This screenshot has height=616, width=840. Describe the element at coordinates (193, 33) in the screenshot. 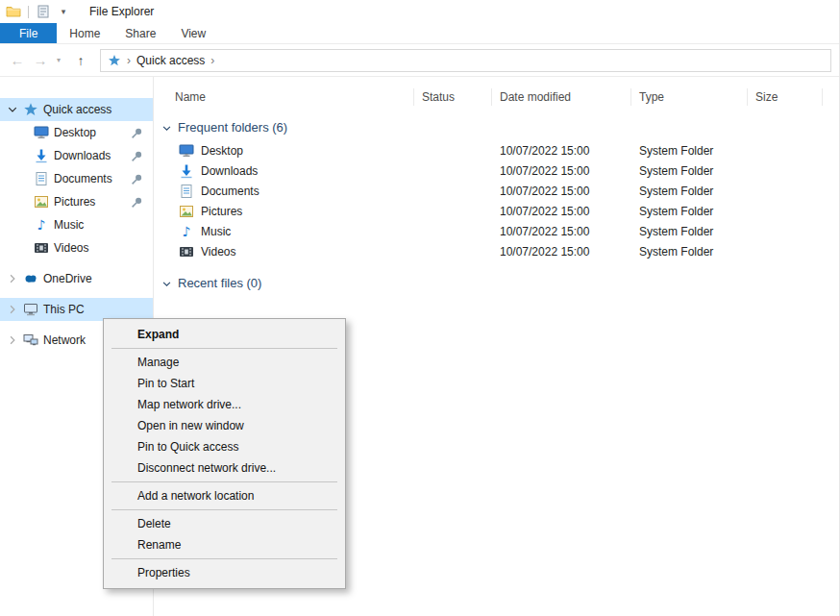

I see `tab-view: View` at that location.